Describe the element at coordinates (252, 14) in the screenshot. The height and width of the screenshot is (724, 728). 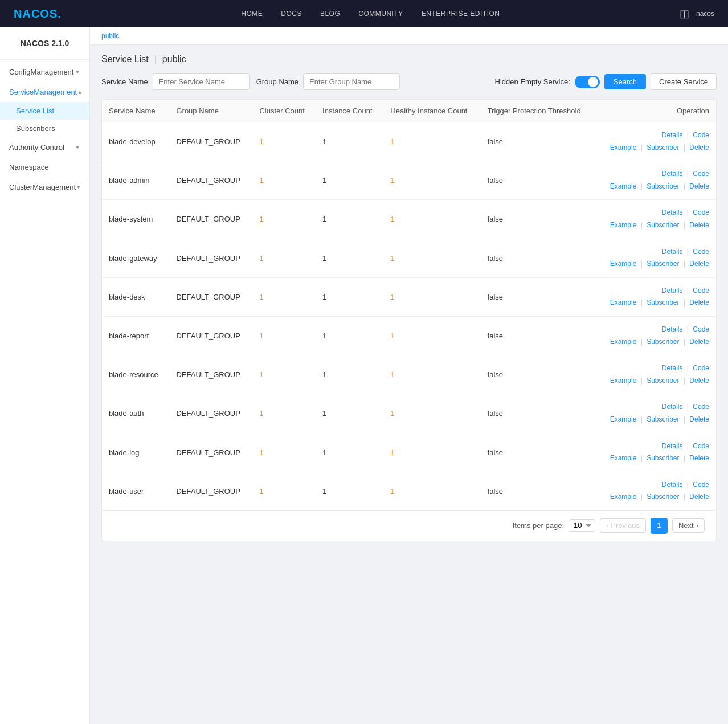
I see `nav-home: HOME` at that location.